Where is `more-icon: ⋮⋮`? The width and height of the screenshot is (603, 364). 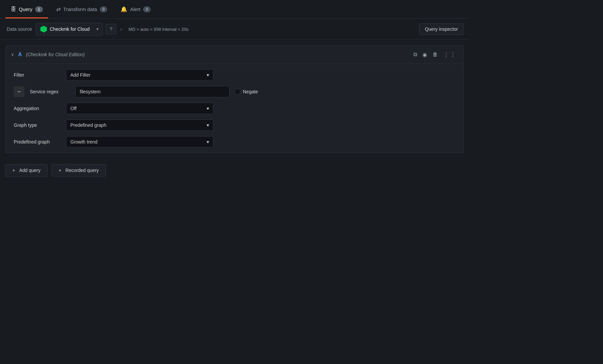
more-icon: ⋮⋮ is located at coordinates (450, 55).